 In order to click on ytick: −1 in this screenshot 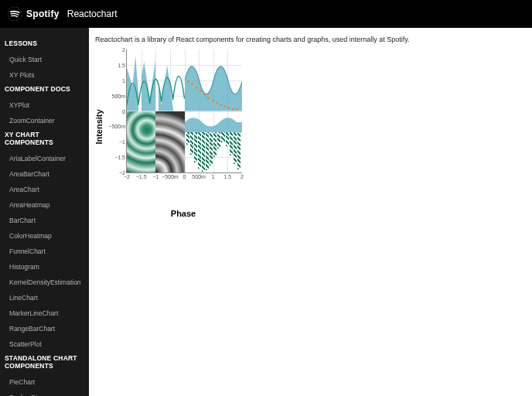, I will do `click(122, 142)`.